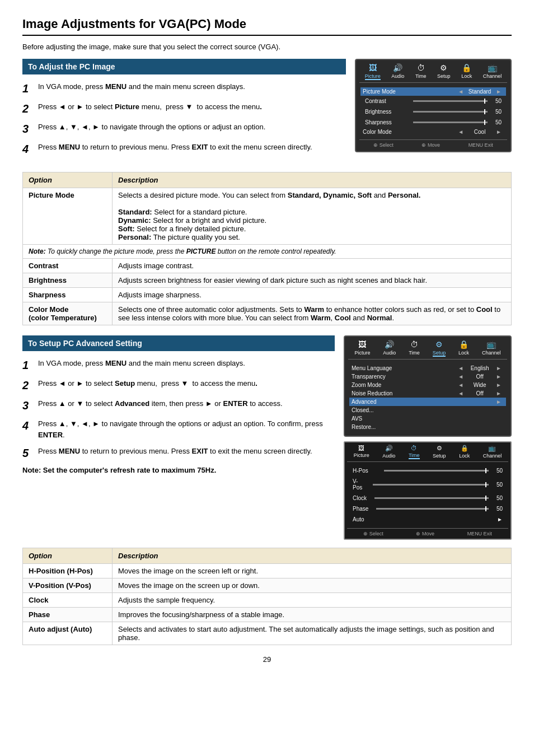 This screenshot has width=534, height=756. I want to click on row-picture-mode-note: Note: To quickly change the picture mode…, so click(268, 252).